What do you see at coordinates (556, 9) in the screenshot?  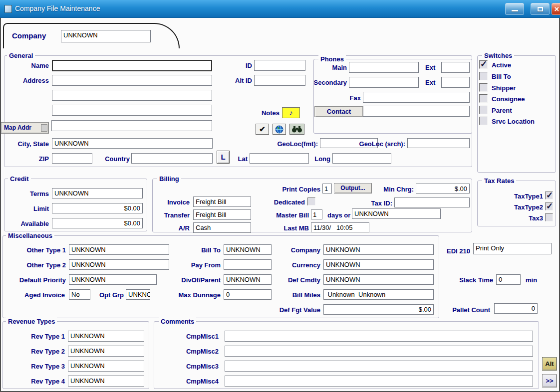 I see `close-button: ✕` at bounding box center [556, 9].